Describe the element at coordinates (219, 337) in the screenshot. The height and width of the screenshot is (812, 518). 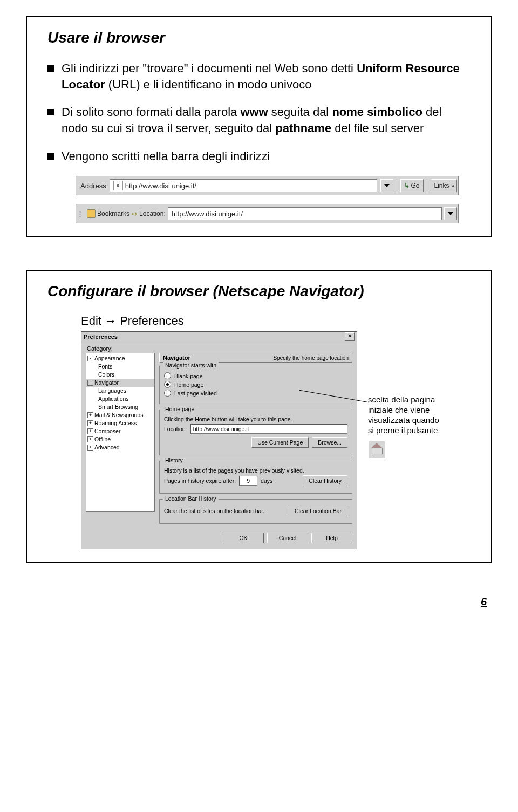
I see `dialog-titlebar: Preferences ✕` at that location.